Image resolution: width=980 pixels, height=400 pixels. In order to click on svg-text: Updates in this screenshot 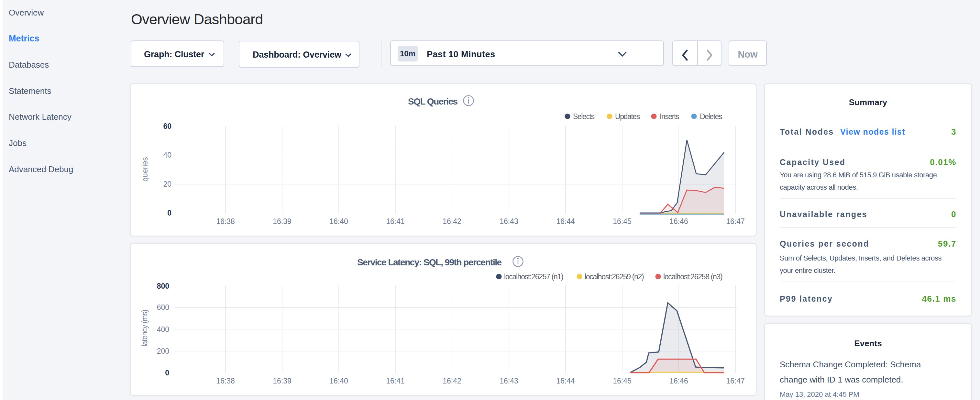, I will do `click(628, 116)`.